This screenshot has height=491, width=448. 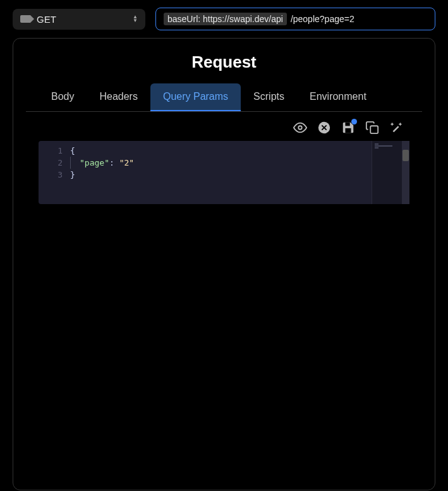 I want to click on line-number: 2, so click(x=51, y=163).